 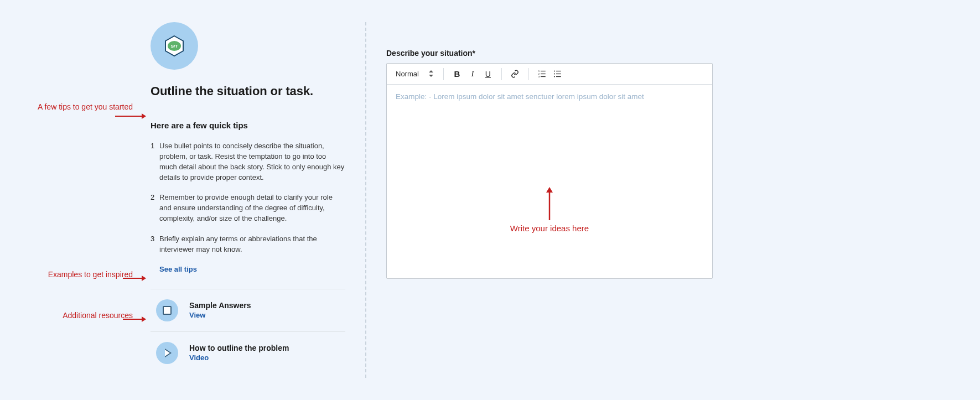 What do you see at coordinates (252, 269) in the screenshot?
I see `see-all-tips-link: See all tips` at bounding box center [252, 269].